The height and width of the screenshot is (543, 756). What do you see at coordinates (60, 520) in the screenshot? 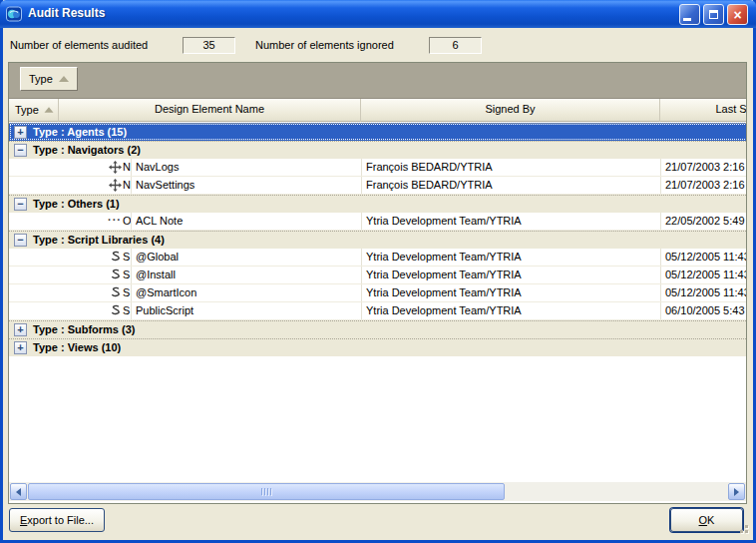
I see `export-label: xport to File...` at bounding box center [60, 520].